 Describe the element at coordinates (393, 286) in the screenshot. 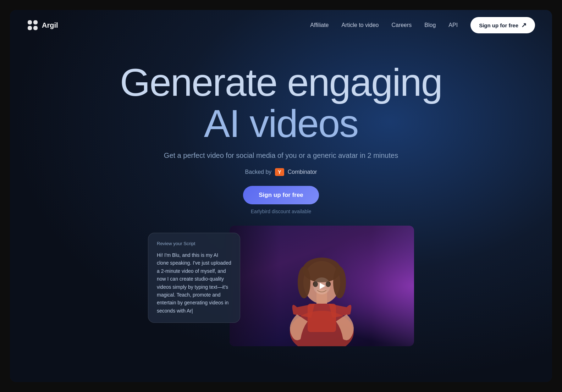

I see `right-light` at that location.